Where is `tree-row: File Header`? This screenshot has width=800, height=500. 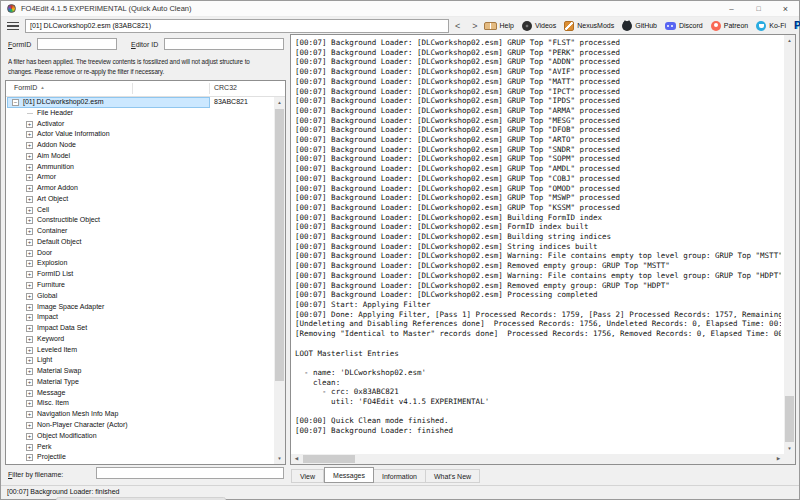 tree-row: File Header is located at coordinates (140, 114).